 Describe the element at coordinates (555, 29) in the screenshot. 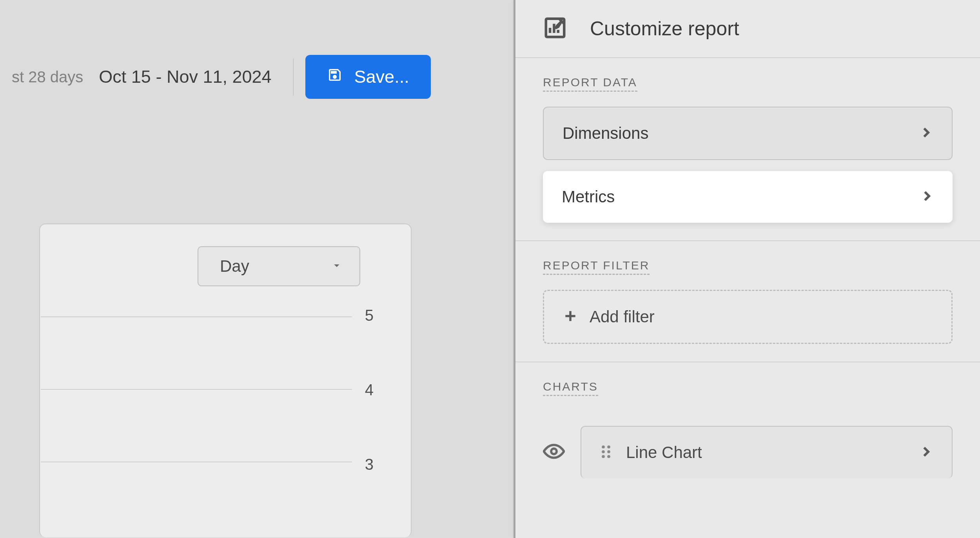

I see `chart-edit-icon` at that location.